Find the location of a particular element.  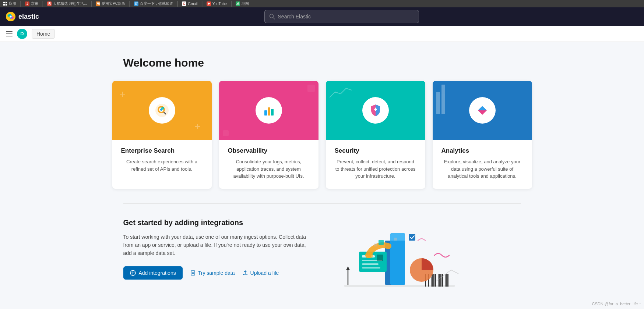

browser-tab-tmall: 天 天猫精选-理想生活... is located at coordinates (67, 4).